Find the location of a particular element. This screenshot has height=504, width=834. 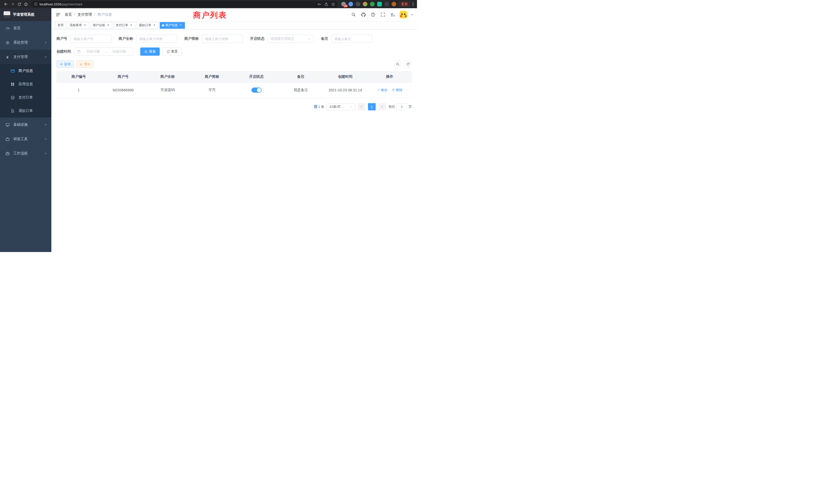

page-unit-label: 页 is located at coordinates (410, 107).